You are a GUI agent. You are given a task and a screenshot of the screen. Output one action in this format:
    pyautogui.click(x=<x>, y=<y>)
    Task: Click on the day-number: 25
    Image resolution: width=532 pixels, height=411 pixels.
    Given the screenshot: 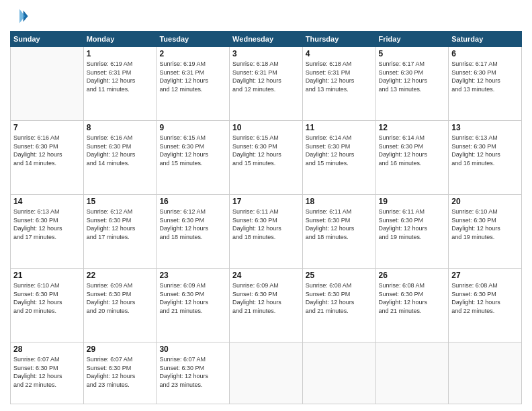 What is the action you would take?
    pyautogui.click(x=339, y=275)
    